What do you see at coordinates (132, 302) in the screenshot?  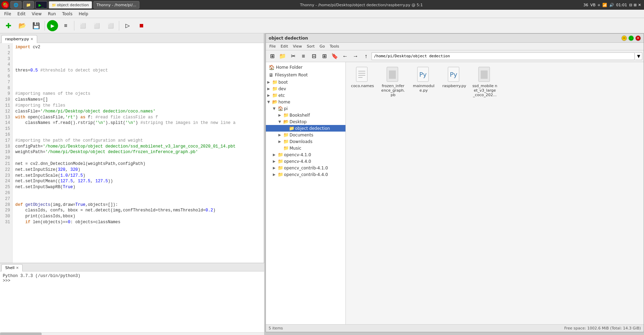 I see `shell-content: Python 3.7.3 (/usr/bin/python3) >>>` at bounding box center [132, 302].